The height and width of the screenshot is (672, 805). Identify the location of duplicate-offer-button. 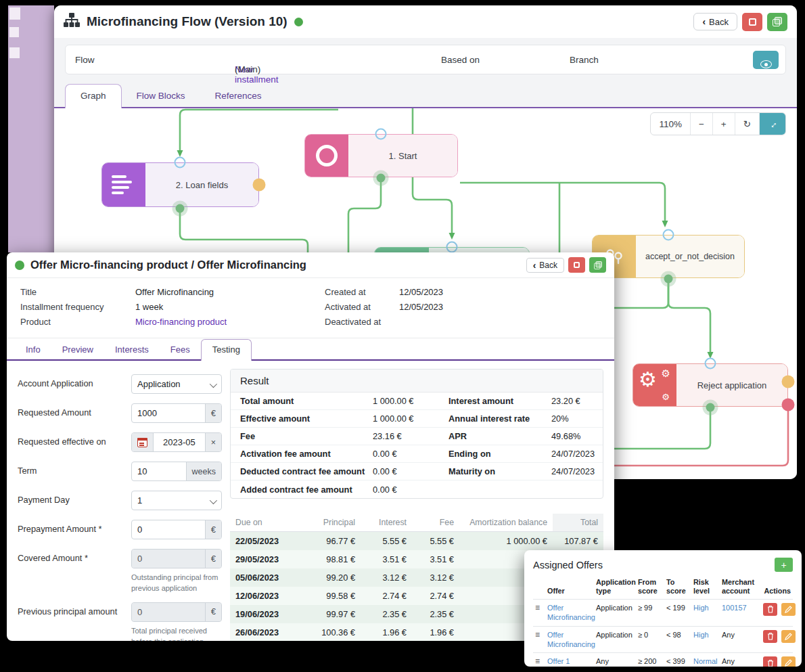
(598, 265).